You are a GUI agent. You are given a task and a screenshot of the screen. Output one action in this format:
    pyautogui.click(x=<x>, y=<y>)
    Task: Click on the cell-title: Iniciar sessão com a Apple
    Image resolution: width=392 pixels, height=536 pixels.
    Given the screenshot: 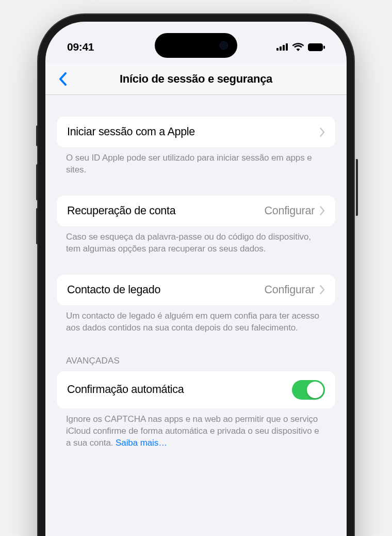 What is the action you would take?
    pyautogui.click(x=131, y=132)
    